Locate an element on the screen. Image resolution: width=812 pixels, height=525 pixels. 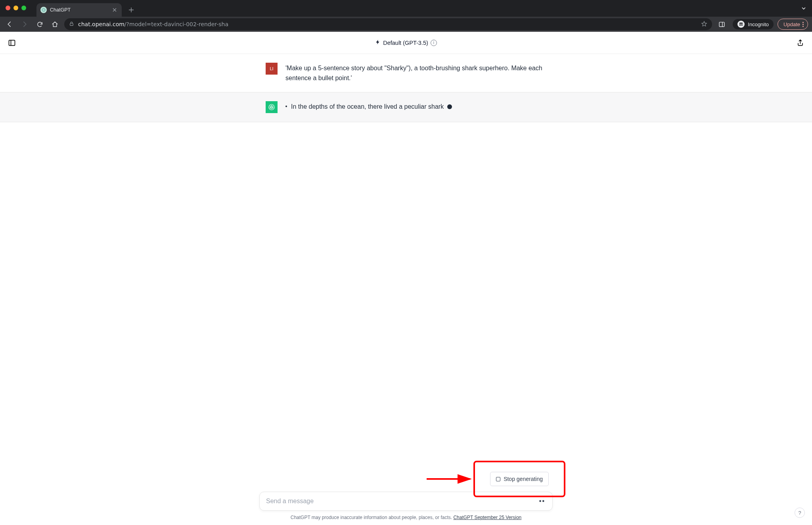
assistant-message-text: In the depths of the ocean, there lived … is located at coordinates (416, 107).